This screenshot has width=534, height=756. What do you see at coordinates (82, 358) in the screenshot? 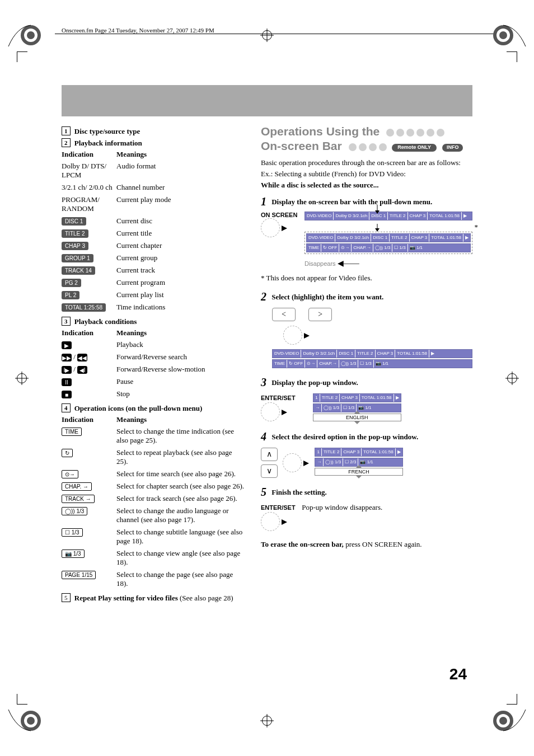
I see `playback-icon: ◀◀` at bounding box center [82, 358].